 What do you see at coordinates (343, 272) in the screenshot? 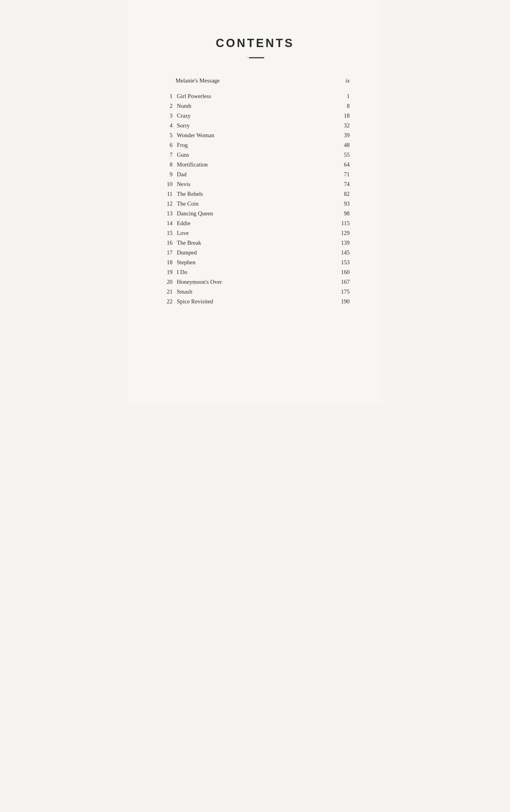
I see `chapter-page: 160` at bounding box center [343, 272].